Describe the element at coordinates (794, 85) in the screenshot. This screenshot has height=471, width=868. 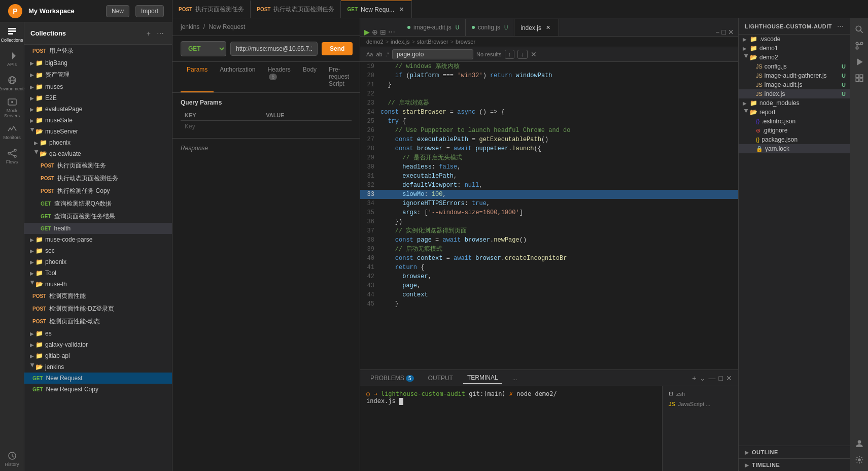
I see `exp-item-image-audit: JS image-audit.js U` at that location.